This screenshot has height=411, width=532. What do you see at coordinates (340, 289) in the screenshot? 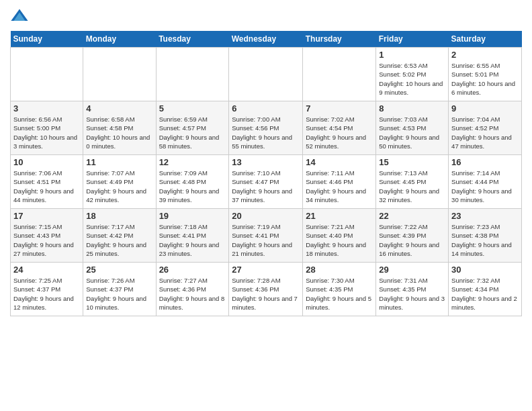
I see `calendar-cell: 28Sunrise: 7:30 AM Sunset: 4:35 PM Dayli…` at bounding box center [340, 289].